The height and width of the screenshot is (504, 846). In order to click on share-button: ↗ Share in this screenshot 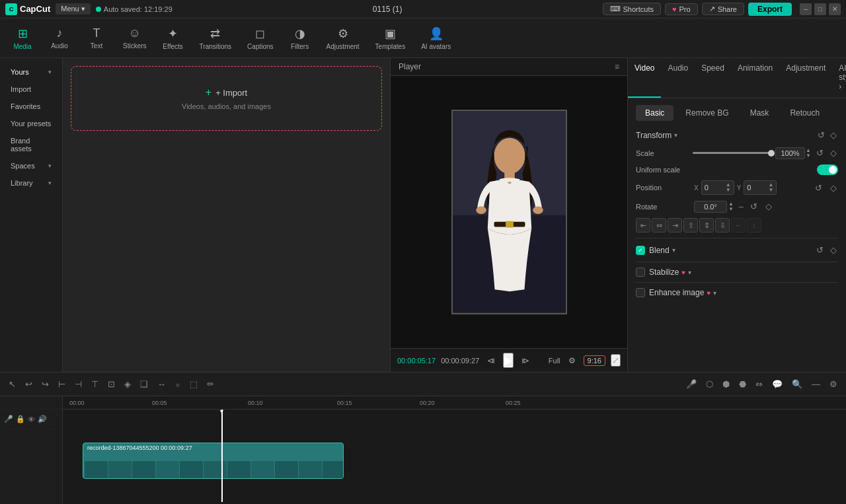, I will do `click(723, 9)`.